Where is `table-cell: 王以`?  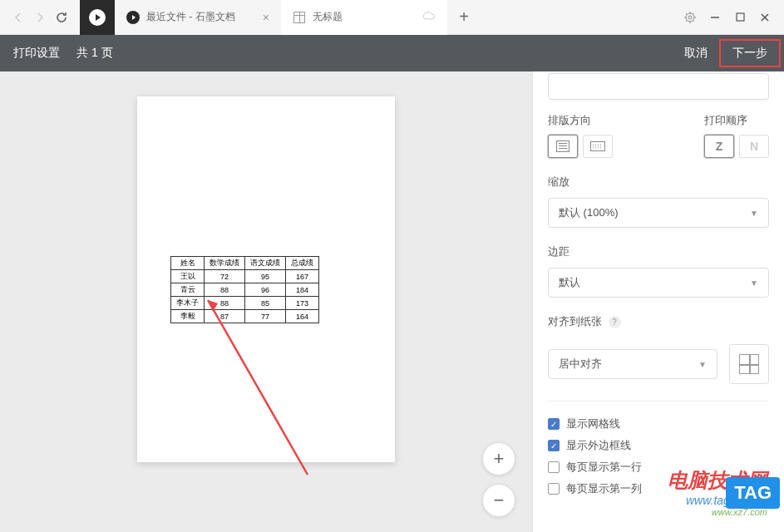 table-cell: 王以 is located at coordinates (188, 277).